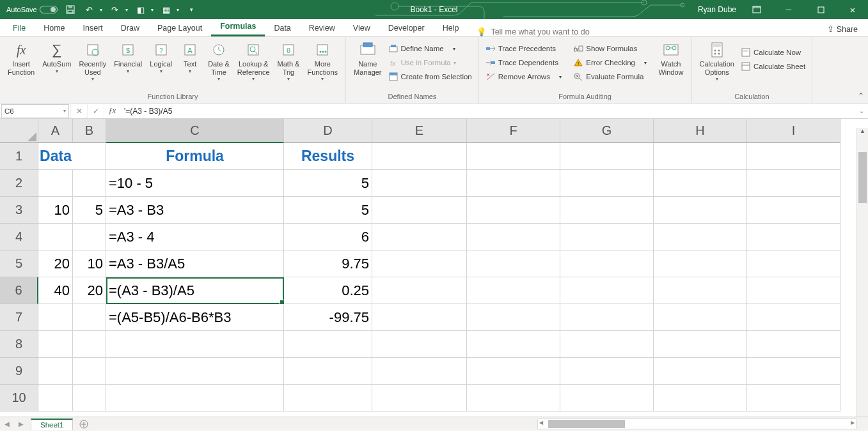 The height and width of the screenshot is (446, 868). I want to click on cell-c9, so click(195, 371).